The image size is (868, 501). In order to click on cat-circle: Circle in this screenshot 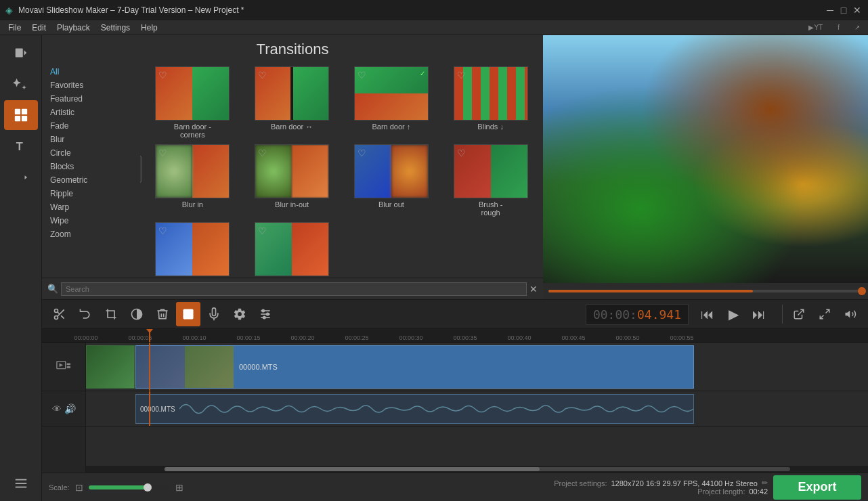, I will do `click(91, 153)`.